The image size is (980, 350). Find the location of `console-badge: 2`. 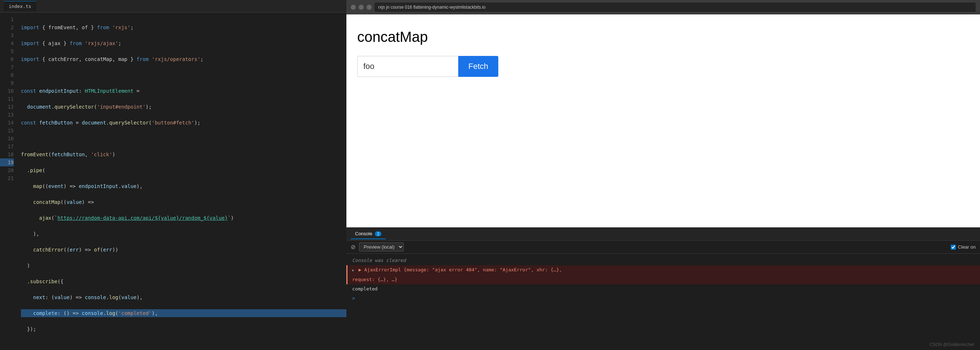

console-badge: 2 is located at coordinates (378, 234).